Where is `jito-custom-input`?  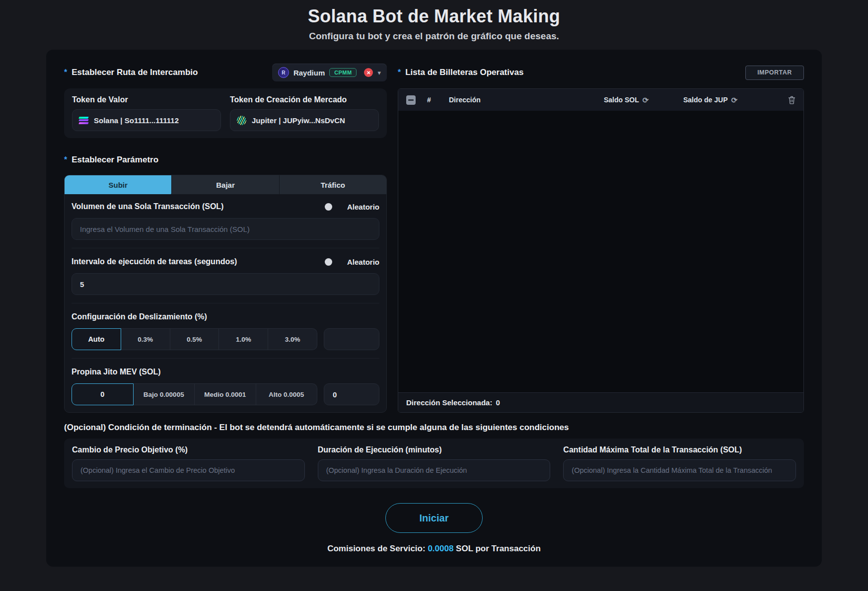 jito-custom-input is located at coordinates (352, 394).